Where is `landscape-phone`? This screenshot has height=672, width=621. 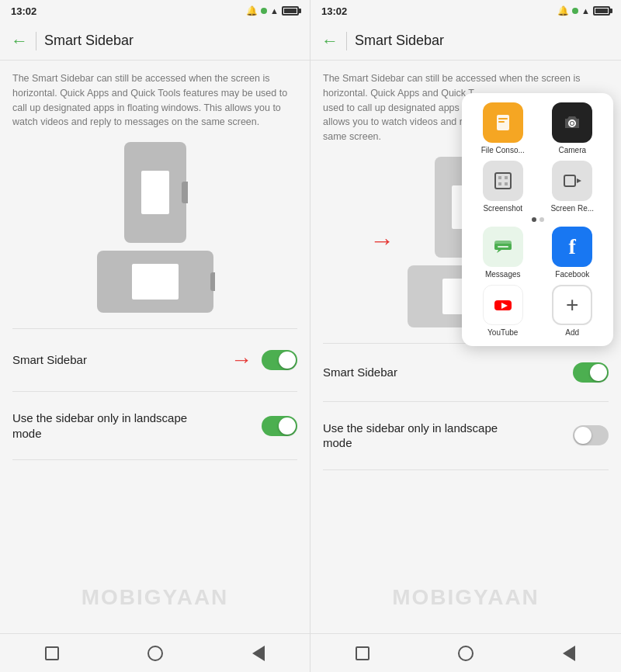 landscape-phone is located at coordinates (155, 282).